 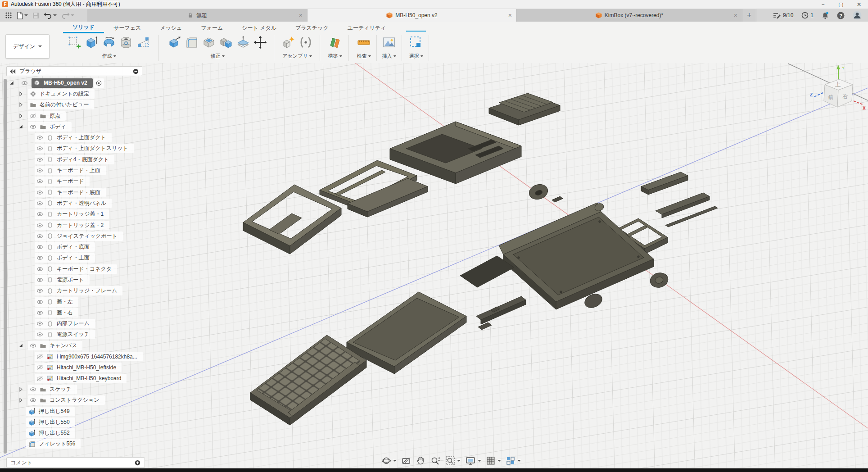 What do you see at coordinates (84, 28) in the screenshot?
I see `tab-solid: ソリッド` at bounding box center [84, 28].